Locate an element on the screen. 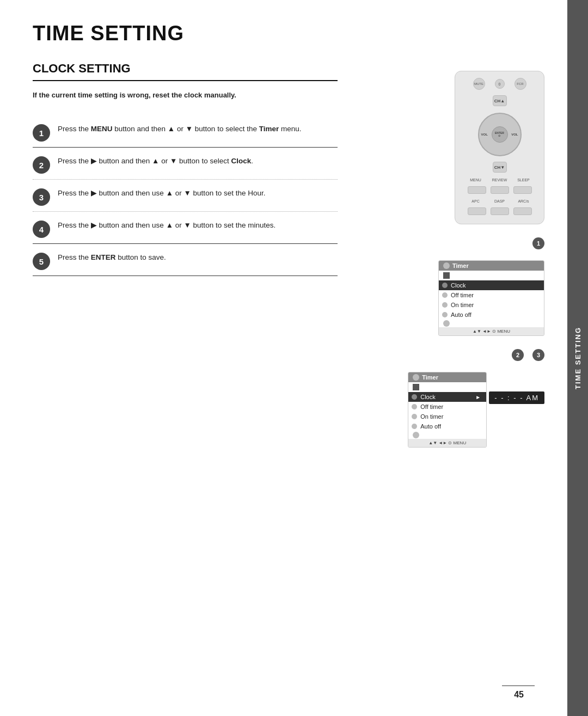  menu2-footer: ▲▼ ◄► ⊙ MENU is located at coordinates (448, 443).